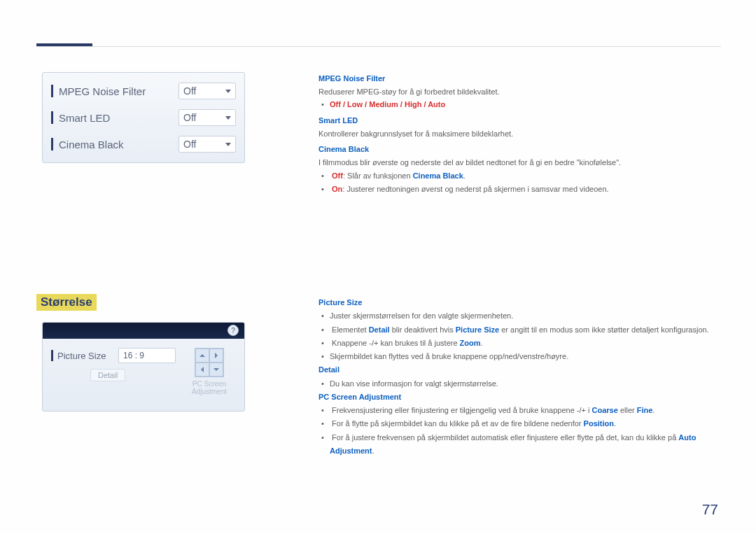 Image resolution: width=756 pixels, height=534 pixels. I want to click on doc-section-noise: MPEG Noise Filter Reduserer MPEG-støy fo…, so click(512, 134).